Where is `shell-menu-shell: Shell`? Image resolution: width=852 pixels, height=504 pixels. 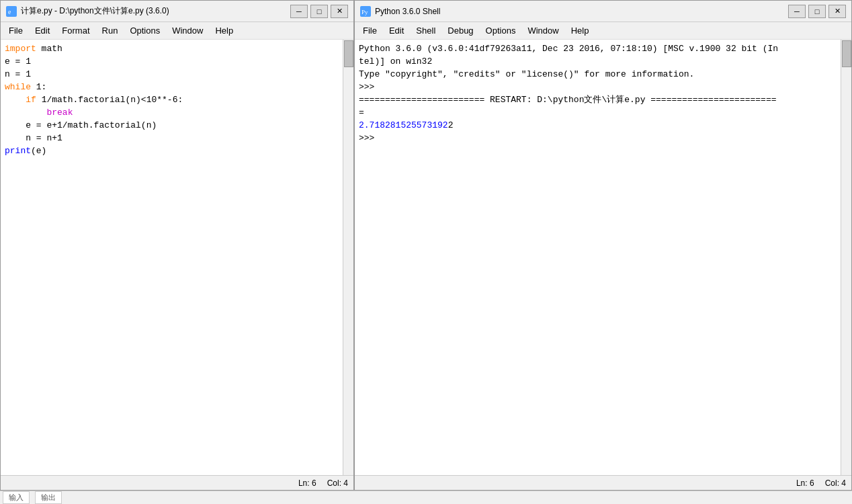
shell-menu-shell: Shell is located at coordinates (426, 31).